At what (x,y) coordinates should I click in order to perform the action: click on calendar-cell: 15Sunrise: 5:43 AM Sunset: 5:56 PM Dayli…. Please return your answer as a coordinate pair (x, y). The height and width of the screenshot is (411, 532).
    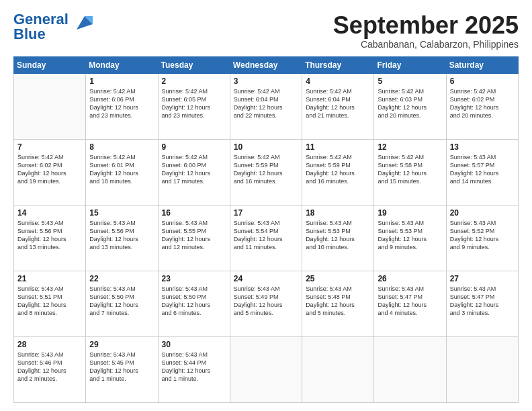
    Looking at the image, I should click on (122, 238).